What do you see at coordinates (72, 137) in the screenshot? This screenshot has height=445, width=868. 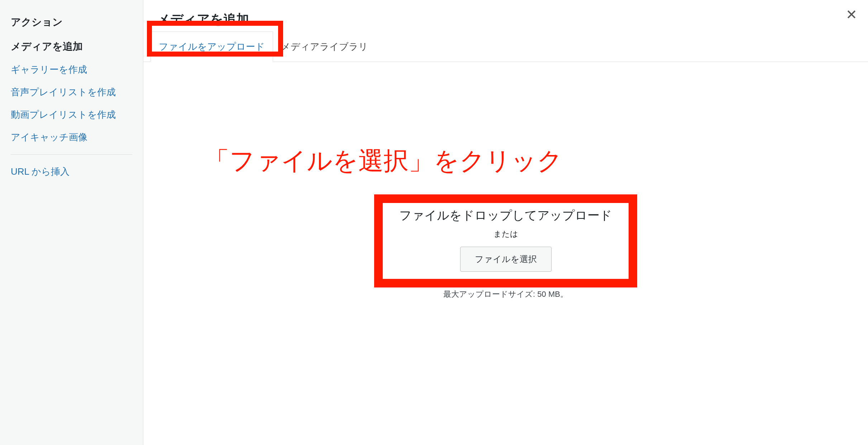 I see `sidebar-item-featured-image: アイキャッチ画像` at bounding box center [72, 137].